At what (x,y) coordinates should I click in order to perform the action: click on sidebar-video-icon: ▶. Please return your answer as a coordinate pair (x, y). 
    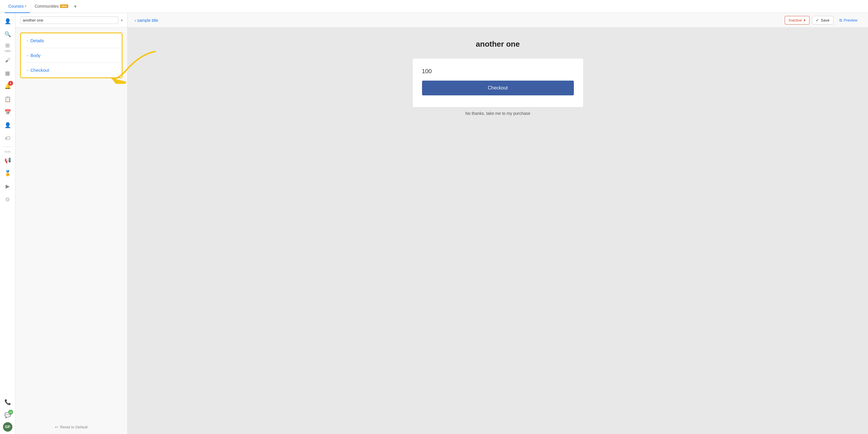
    Looking at the image, I should click on (7, 186).